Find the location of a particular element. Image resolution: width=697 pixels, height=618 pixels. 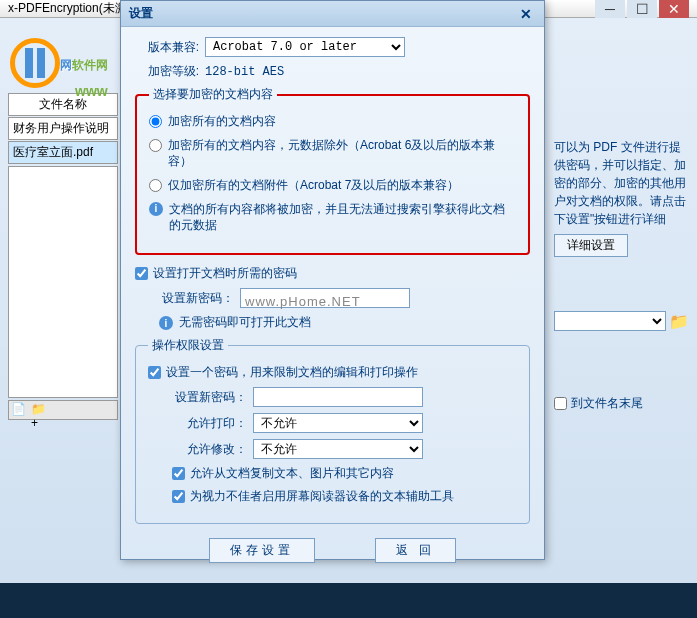

append-suffix-label: 到文件名末尾 is located at coordinates (607, 404).